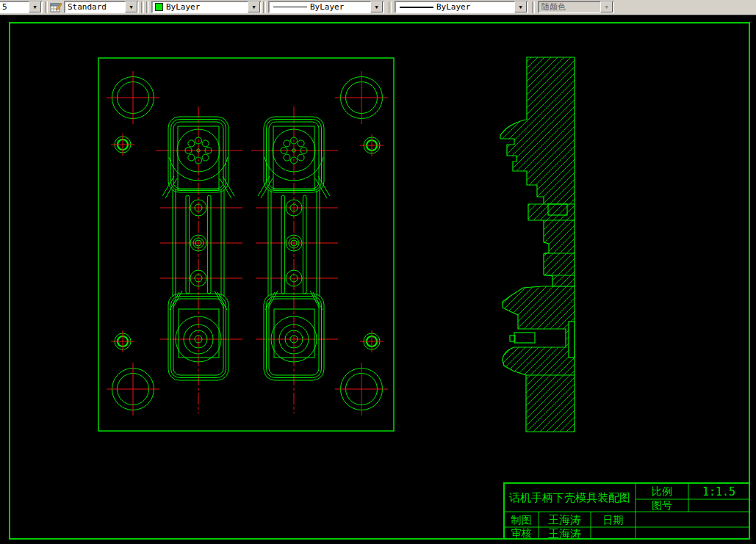 This screenshot has height=544, width=756. I want to click on section-slot-tab, so click(522, 338).